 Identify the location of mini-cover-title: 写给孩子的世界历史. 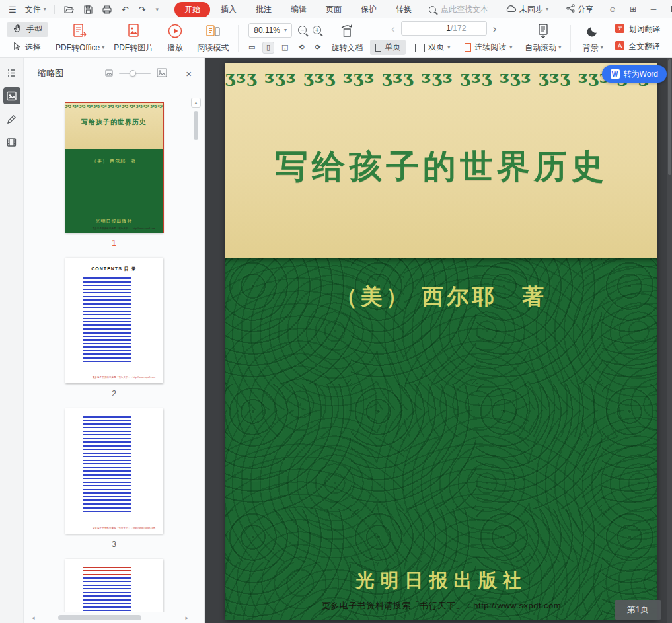
(114, 122).